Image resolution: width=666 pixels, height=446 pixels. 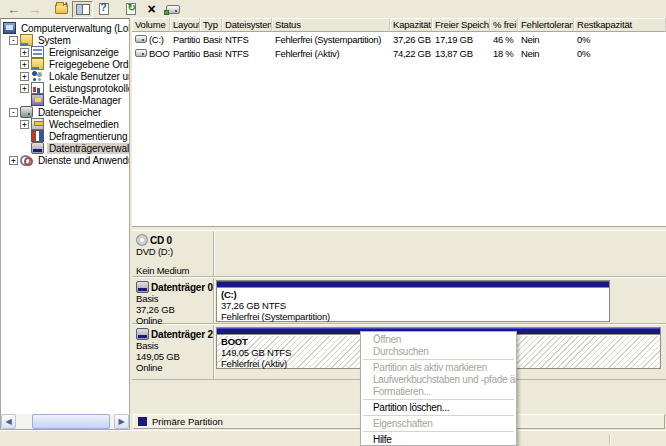 I want to click on volume-drive-icon, so click(x=141, y=39).